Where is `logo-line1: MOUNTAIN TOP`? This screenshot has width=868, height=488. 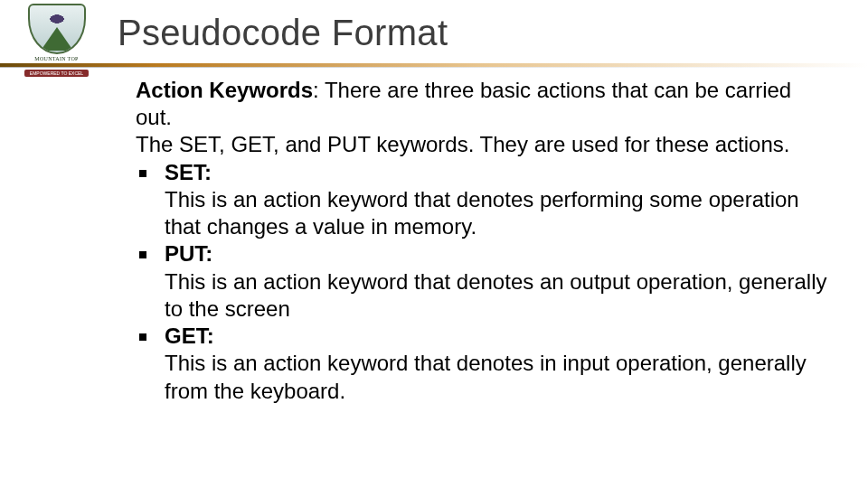 logo-line1: MOUNTAIN TOP is located at coordinates (56, 59).